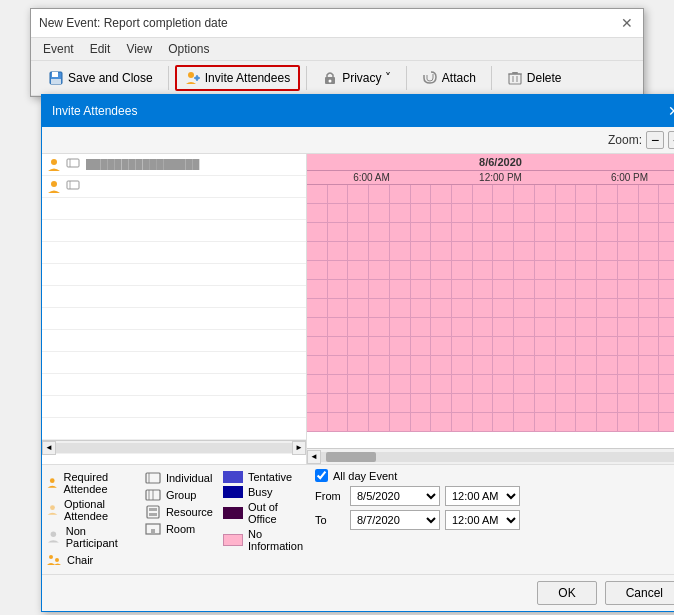 Image resolution: width=674 pixels, height=615 pixels. Describe the element at coordinates (330, 520) in the screenshot. I see `to-label: To` at that location.